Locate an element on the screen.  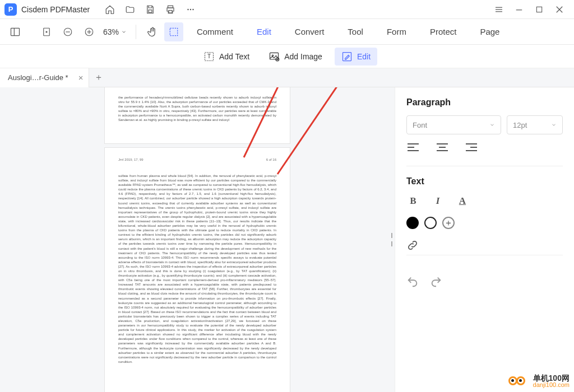
text-section-title: Text is located at coordinates (484, 181).